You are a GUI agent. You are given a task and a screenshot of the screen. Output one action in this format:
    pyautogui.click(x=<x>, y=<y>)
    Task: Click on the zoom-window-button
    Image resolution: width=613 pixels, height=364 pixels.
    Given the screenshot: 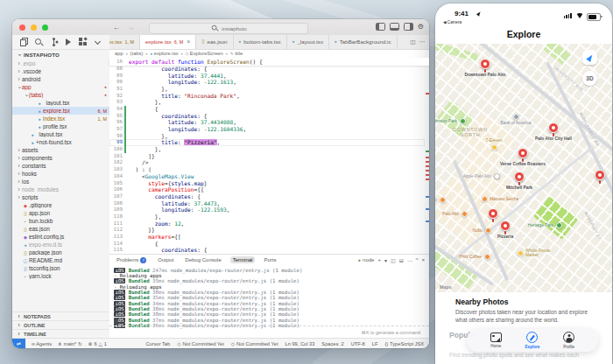 What is the action you would take?
    pyautogui.click(x=46, y=28)
    